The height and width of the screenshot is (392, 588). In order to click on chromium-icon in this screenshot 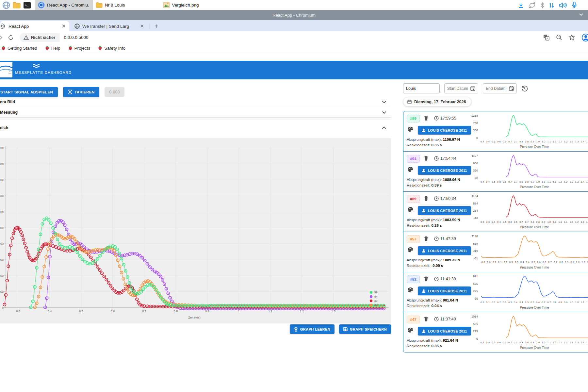, I will do `click(41, 5)`.